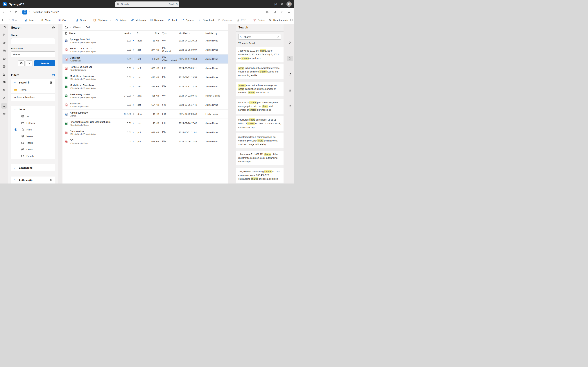 The image size is (588, 367). I want to click on extensions-header: Extensions, so click(33, 168).